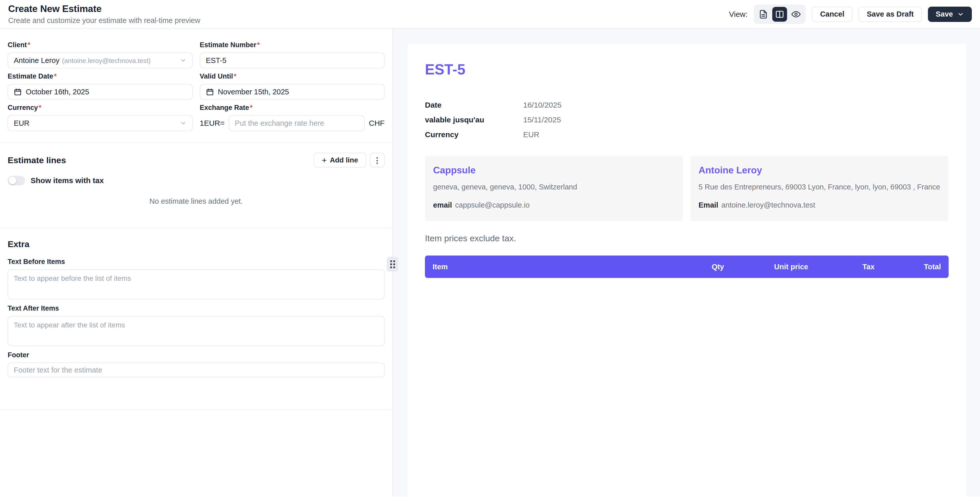  What do you see at coordinates (100, 123) in the screenshot?
I see `currency-select: EUR` at bounding box center [100, 123].